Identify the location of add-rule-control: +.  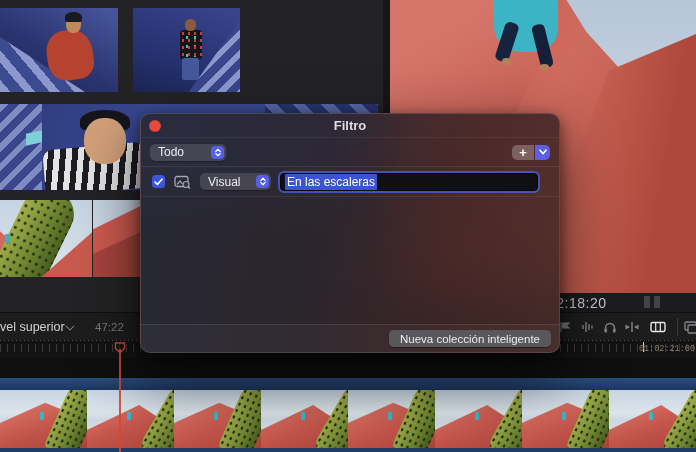
(531, 152).